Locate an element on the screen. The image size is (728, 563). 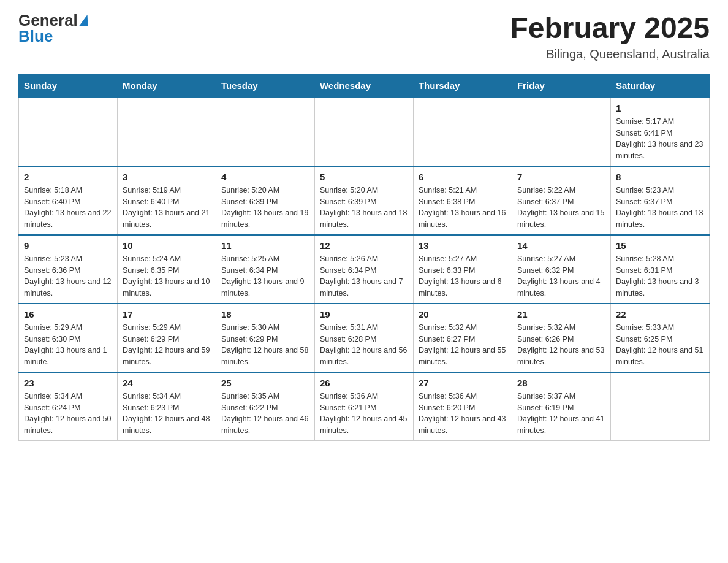
month-title: February 2025 is located at coordinates (610, 28).